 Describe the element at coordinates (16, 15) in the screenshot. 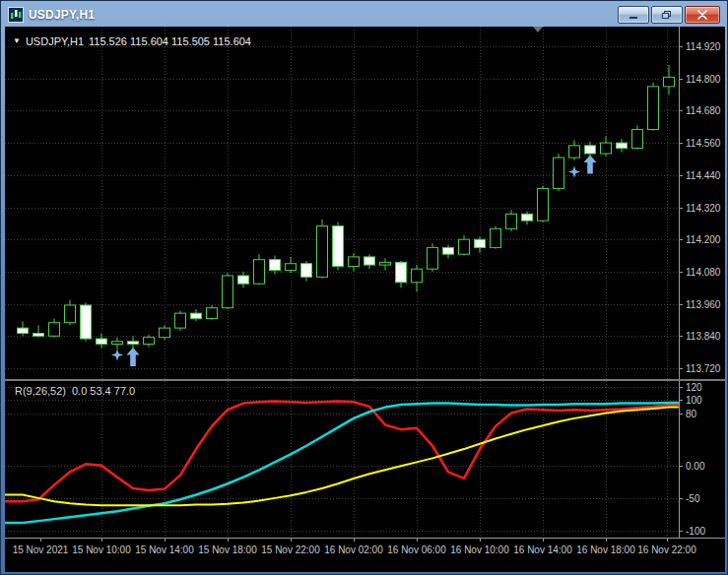

I see `candlestick-chart-icon` at that location.